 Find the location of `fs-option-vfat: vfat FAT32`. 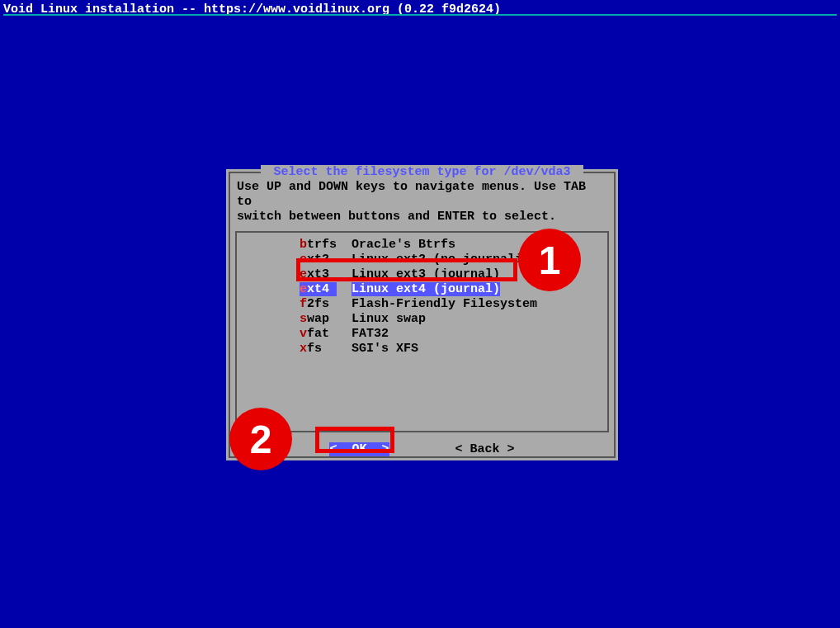

fs-option-vfat: vfat FAT32 is located at coordinates (451, 334).